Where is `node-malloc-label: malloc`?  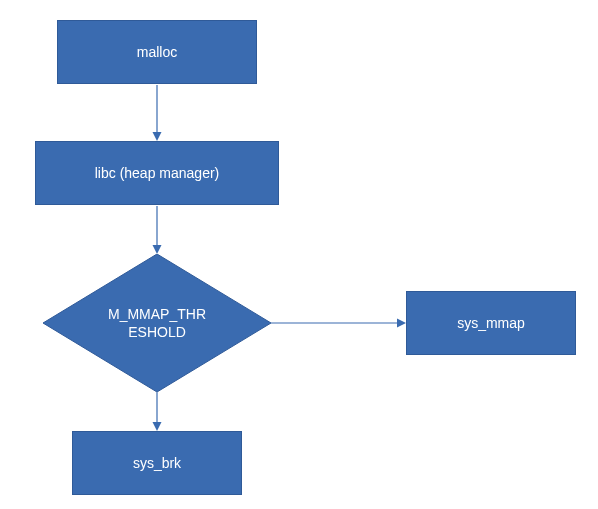
node-malloc-label: malloc is located at coordinates (157, 52).